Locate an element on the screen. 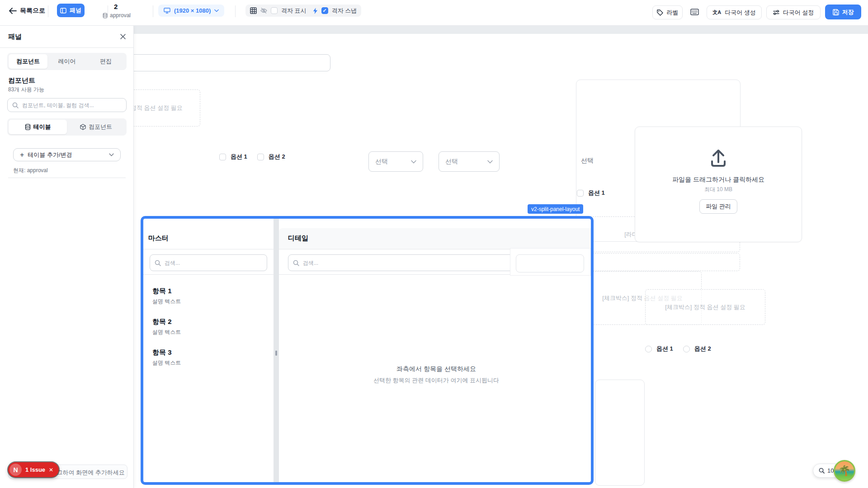 Image resolution: width=868 pixels, height=488 pixels. grid-snap-checkbox: ✓ is located at coordinates (325, 11).